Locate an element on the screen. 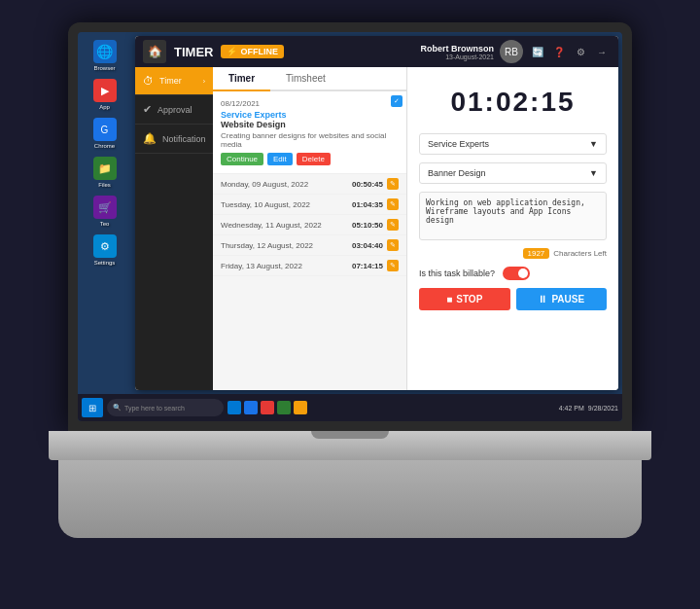 This screenshot has width=700, height=609. offline-badge: ⚡ OFFLINE is located at coordinates (253, 52).